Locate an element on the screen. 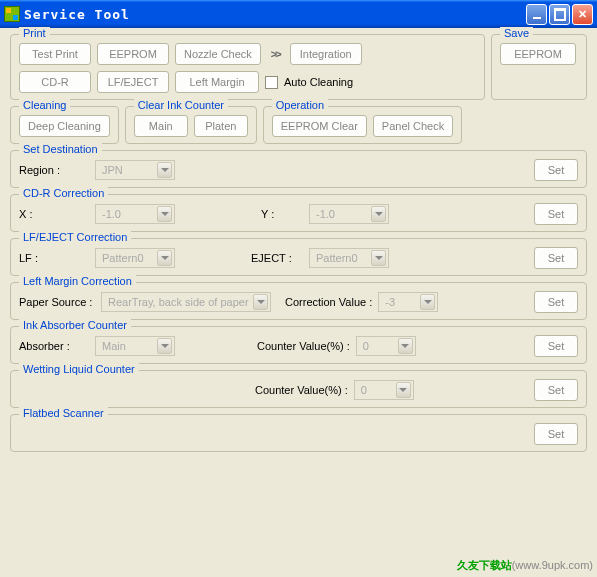  region-label: Region : is located at coordinates (54, 170).